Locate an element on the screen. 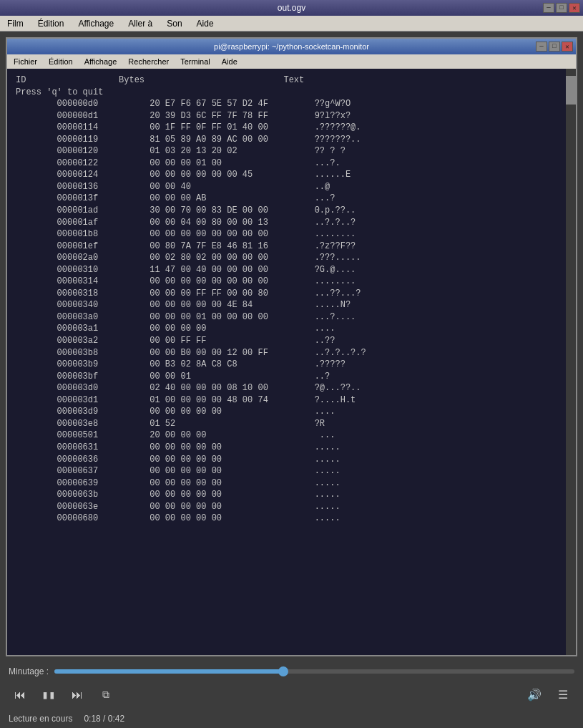  table-row: 00000318 00 00 00 FF FF 00 00 80 ...??..… is located at coordinates (286, 293).